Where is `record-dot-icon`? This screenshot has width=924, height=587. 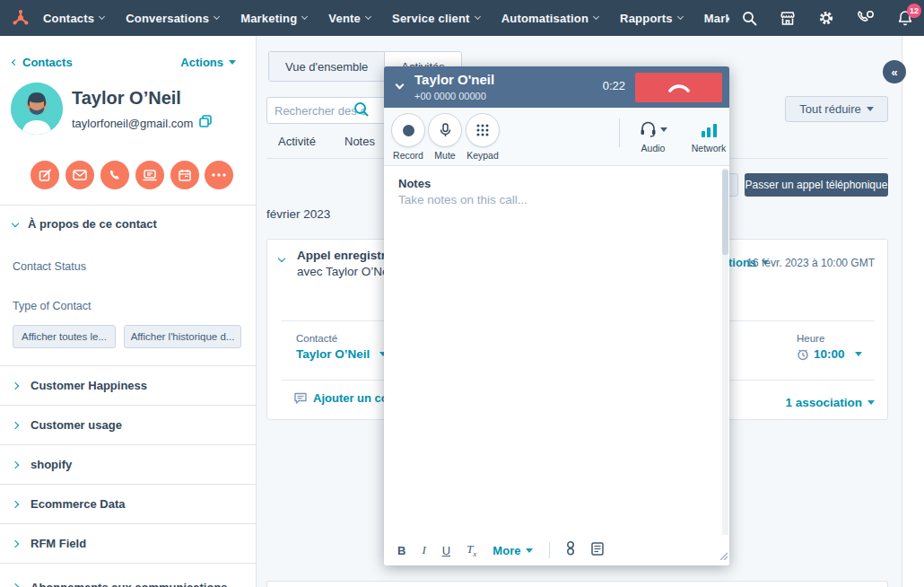 record-dot-icon is located at coordinates (409, 131).